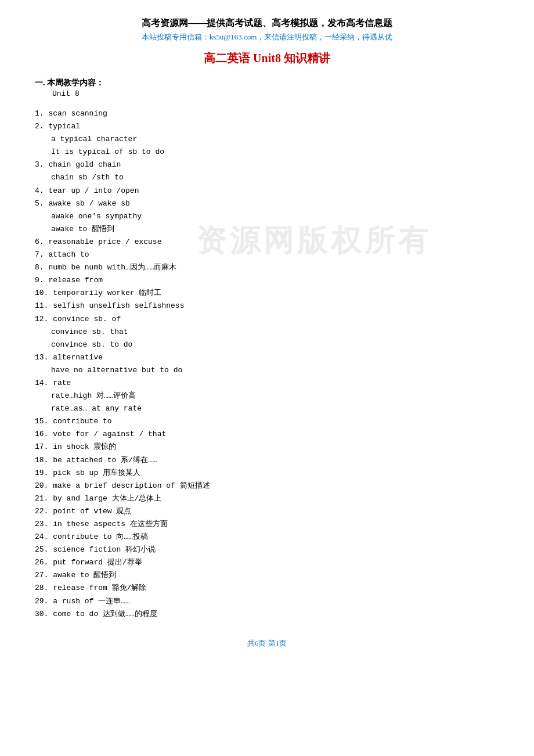  Describe the element at coordinates (267, 255) in the screenshot. I see `list-item: 7. attach to` at that location.